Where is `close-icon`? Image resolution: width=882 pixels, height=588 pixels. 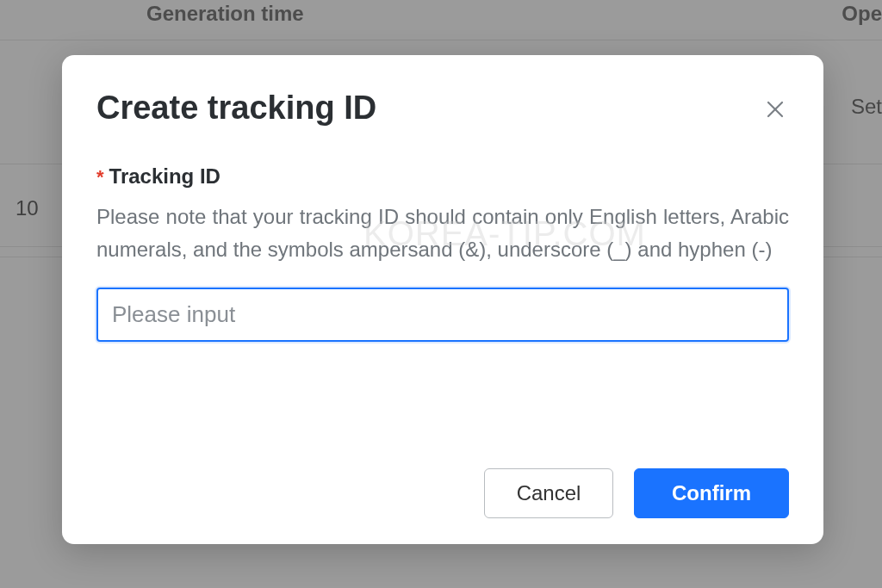 close-icon is located at coordinates (775, 110).